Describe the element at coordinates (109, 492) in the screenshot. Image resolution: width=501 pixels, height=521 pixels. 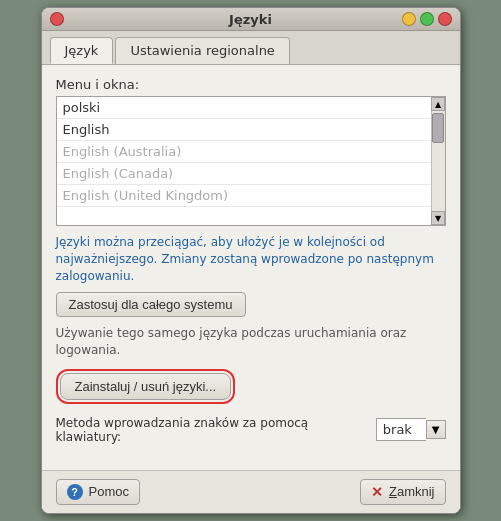
I see `help-label: Pomoc` at that location.